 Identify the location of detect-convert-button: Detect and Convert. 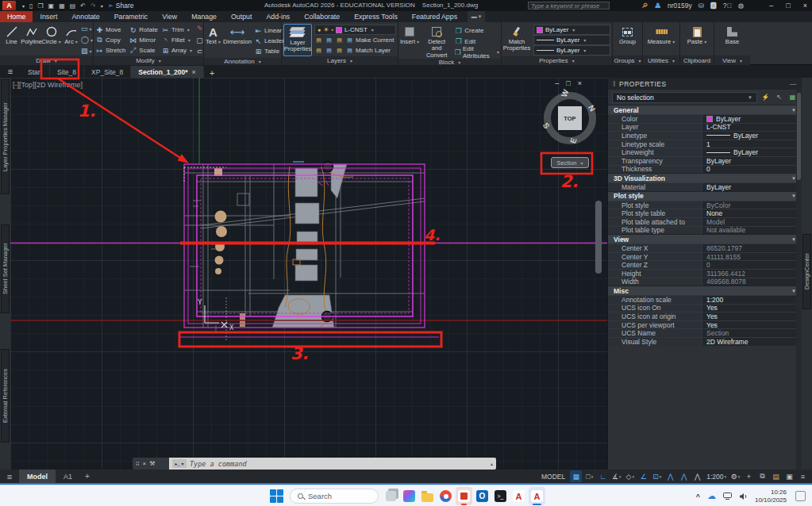
(437, 41).